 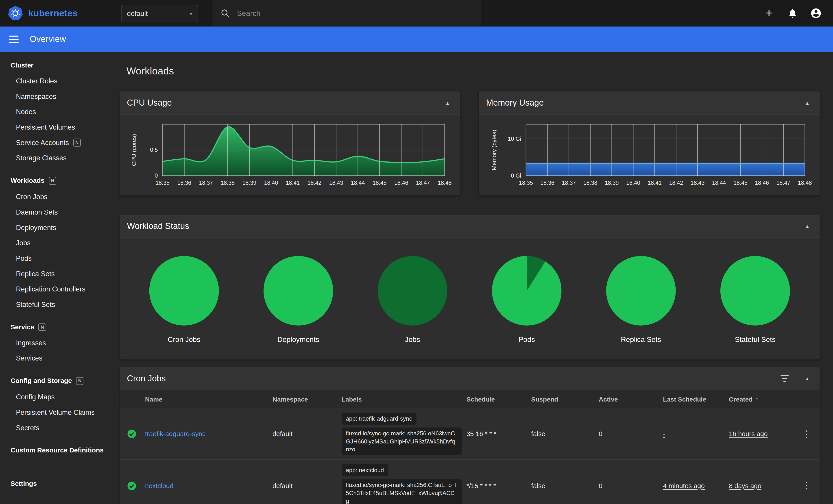 What do you see at coordinates (53, 450) in the screenshot?
I see `sidebar-item-custom-resource-definitions: Custom Resource Definitions` at bounding box center [53, 450].